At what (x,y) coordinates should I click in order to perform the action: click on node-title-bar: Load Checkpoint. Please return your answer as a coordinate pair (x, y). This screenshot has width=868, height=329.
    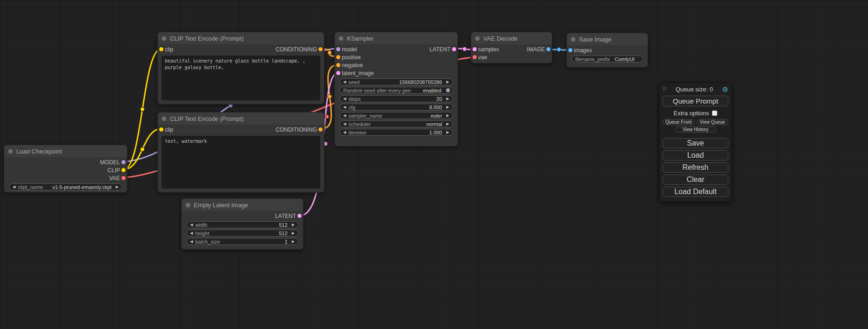
    Looking at the image, I should click on (65, 151).